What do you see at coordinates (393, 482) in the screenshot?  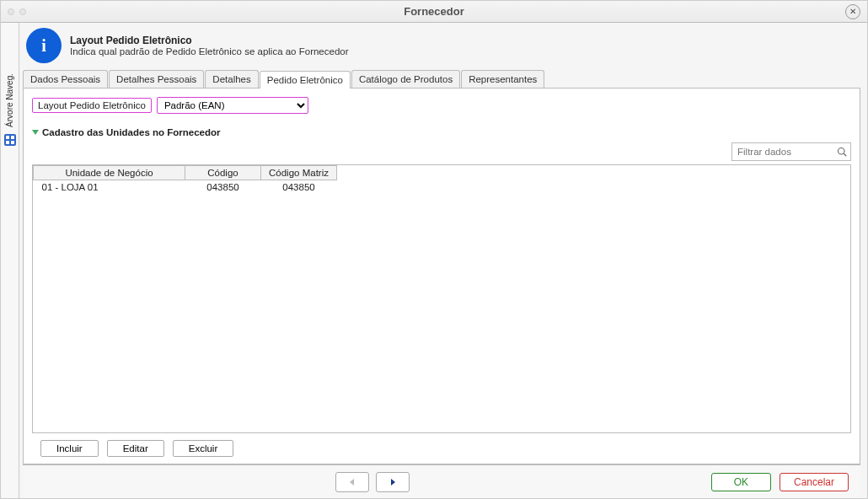 I see `arrow-right-icon` at bounding box center [393, 482].